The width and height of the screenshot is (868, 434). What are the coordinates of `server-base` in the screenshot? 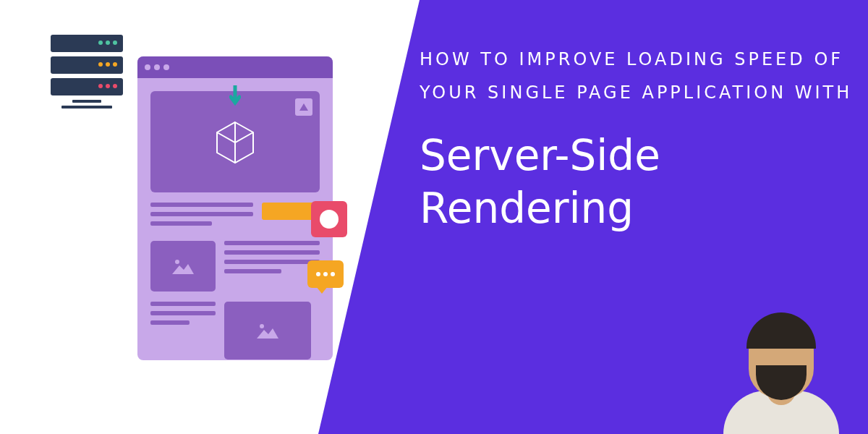 It's located at (87, 107).